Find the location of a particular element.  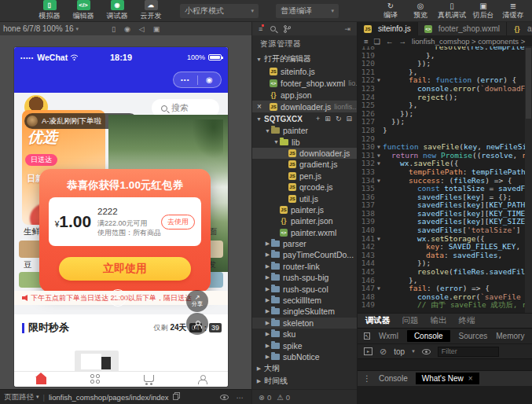

tree-file-pen.js: JSpen.js is located at coordinates (305, 176).